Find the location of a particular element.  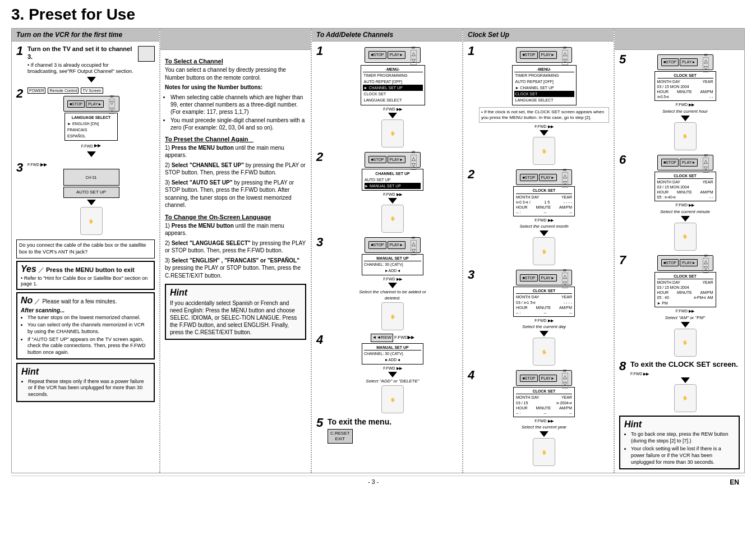

remote-hand-add: 🖐 is located at coordinates (393, 133).